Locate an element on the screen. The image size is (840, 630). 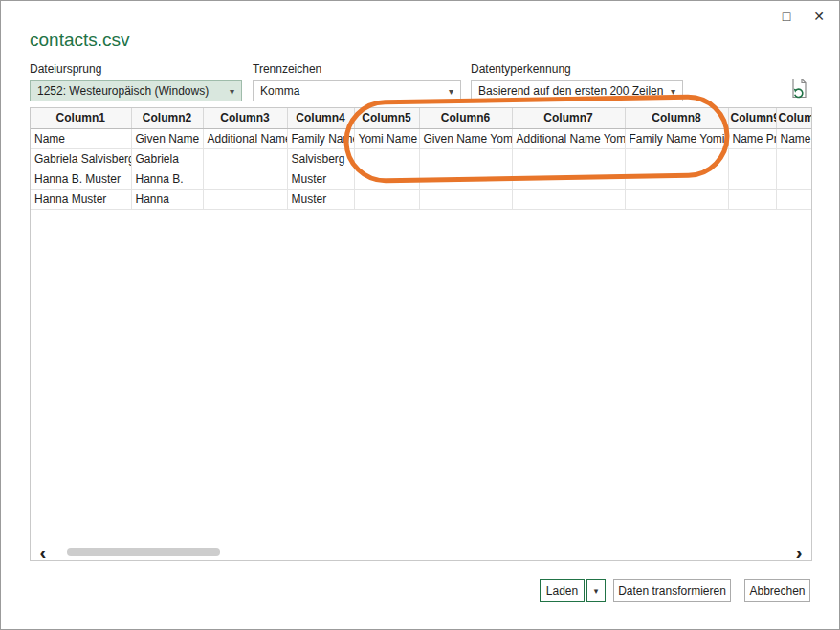
load-button: Laden is located at coordinates (563, 591).